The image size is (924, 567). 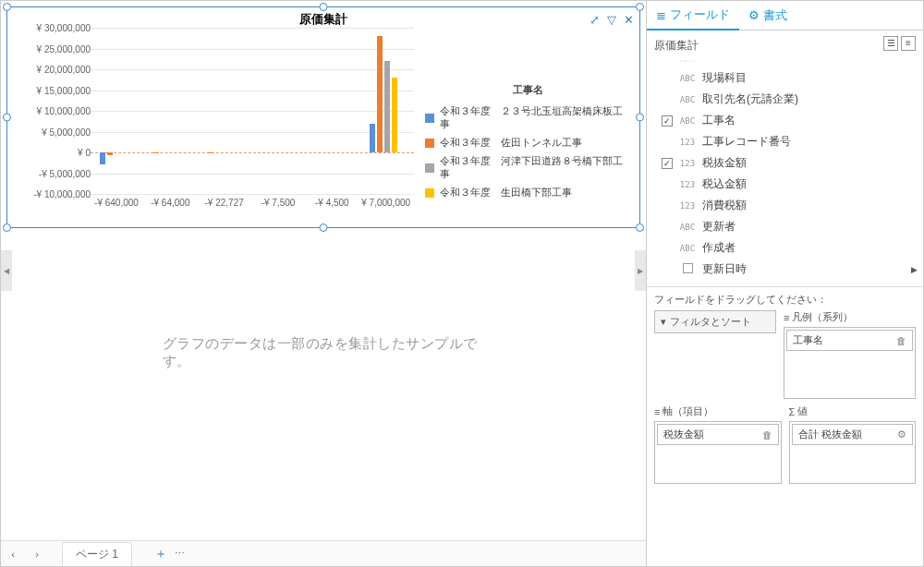 What do you see at coordinates (711, 321) in the screenshot?
I see `well-label: フィルタとソート` at bounding box center [711, 321].